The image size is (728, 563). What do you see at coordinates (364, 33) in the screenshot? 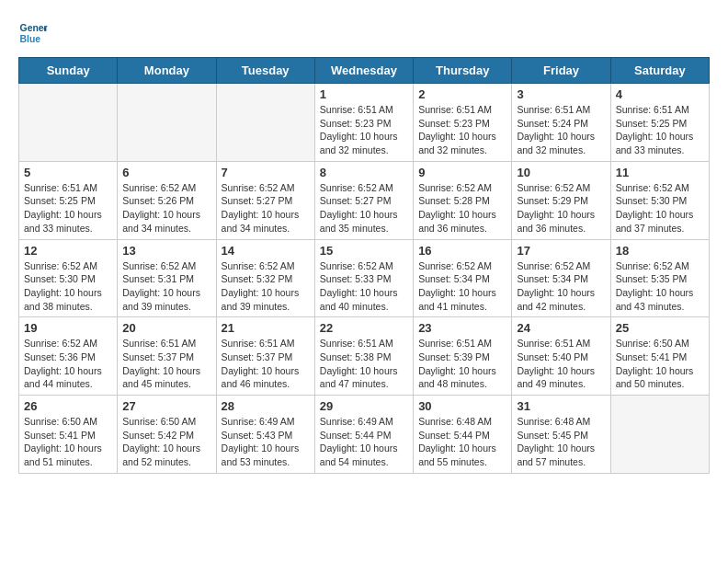
I see `page-header: General Blue` at bounding box center [364, 33].